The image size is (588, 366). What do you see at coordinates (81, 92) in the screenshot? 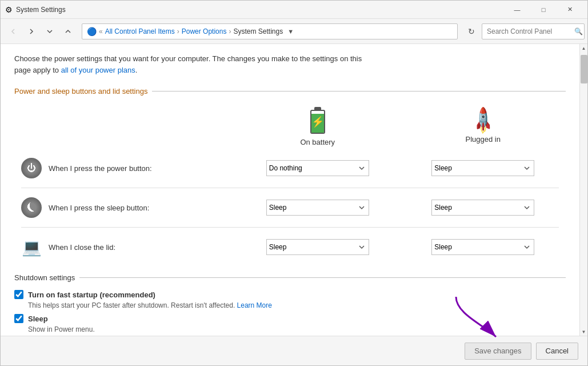
I see `power-sleep-title: Power and sleep buttons and lid settings` at bounding box center [81, 92].